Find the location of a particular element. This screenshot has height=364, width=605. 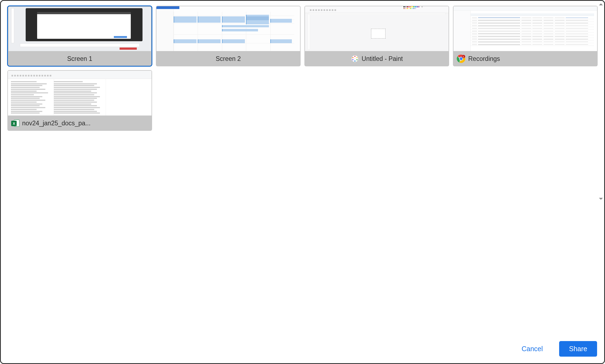

tile-label: Screen 1 is located at coordinates (80, 59).